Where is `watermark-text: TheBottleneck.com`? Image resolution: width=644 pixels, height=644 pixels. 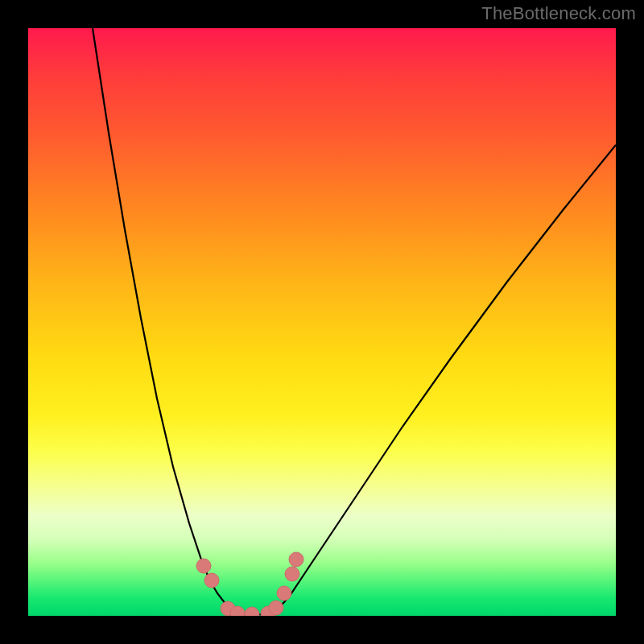
watermark-text: TheBottleneck.com is located at coordinates (559, 14).